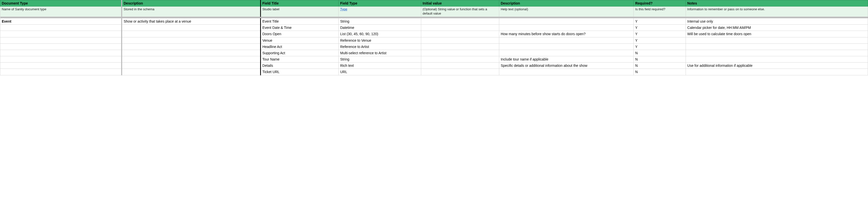 This screenshot has width=868, height=218. Describe the element at coordinates (566, 59) in the screenshot. I see `cell-description: Include tour name if applicable` at that location.